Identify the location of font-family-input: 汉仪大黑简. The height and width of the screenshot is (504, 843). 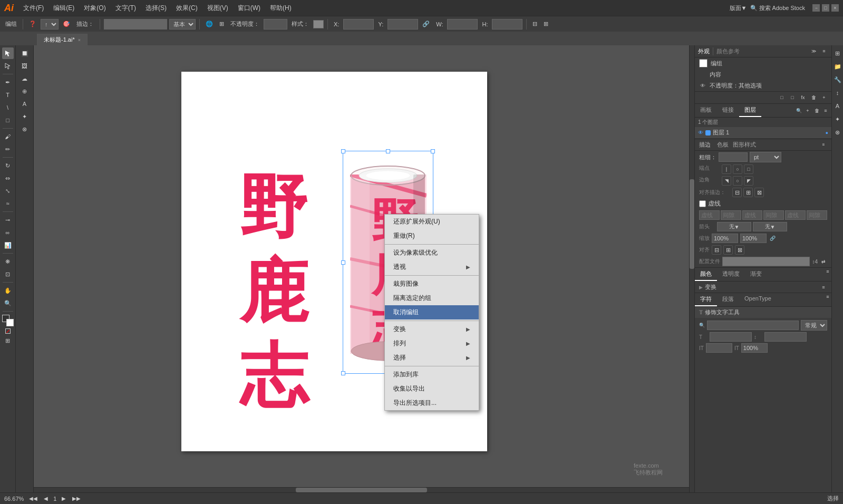
(753, 325).